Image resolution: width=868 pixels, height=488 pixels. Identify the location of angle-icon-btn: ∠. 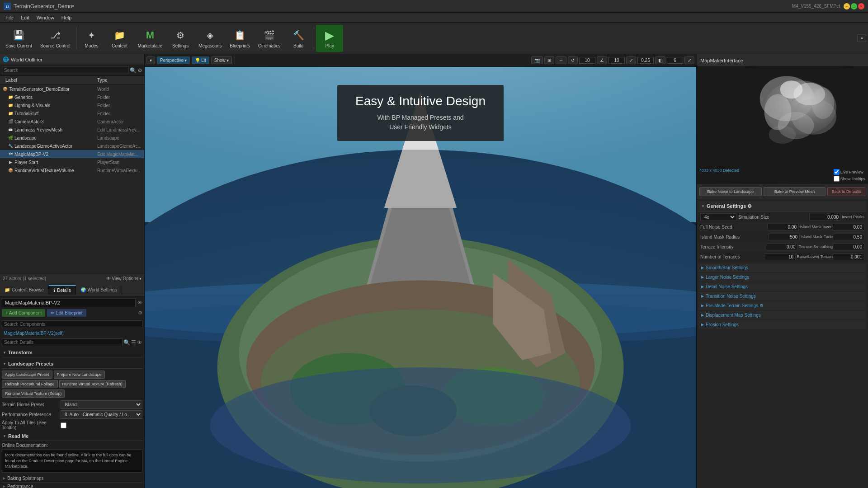
(602, 61).